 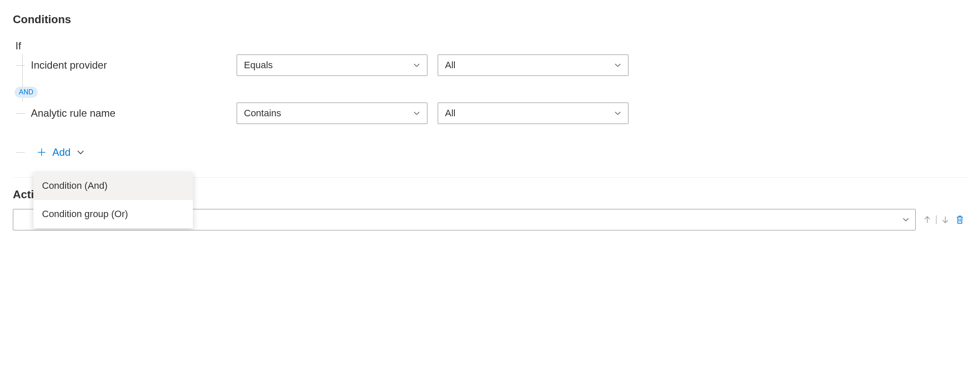 I want to click on operator-value: Contains, so click(x=262, y=113).